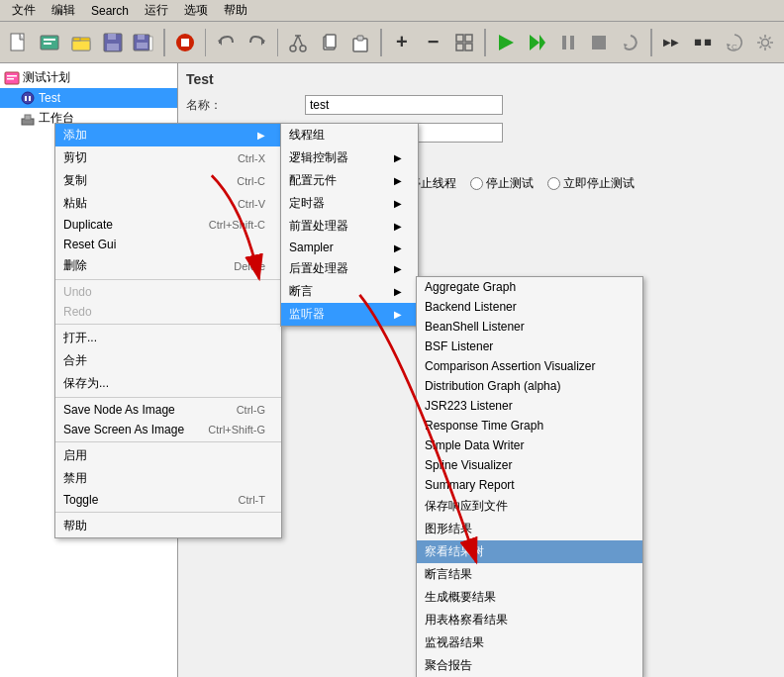  I want to click on redo-button, so click(257, 43).